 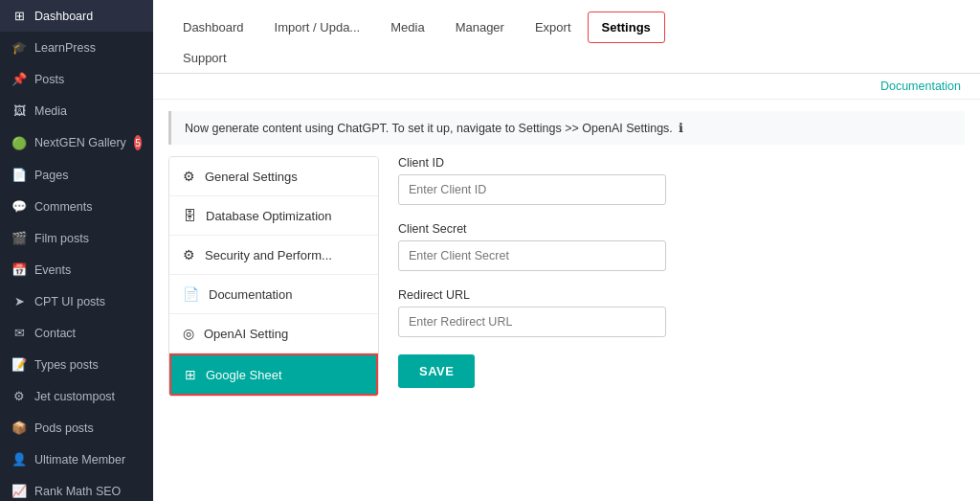 What do you see at coordinates (567, 36) in the screenshot?
I see `top-tabs: DashboardImport / Upda...MediaManagerExp…` at bounding box center [567, 36].